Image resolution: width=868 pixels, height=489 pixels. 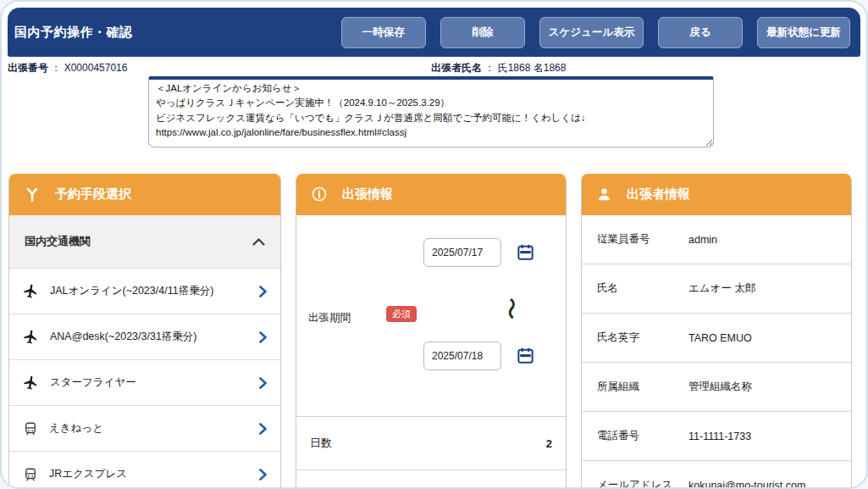 I want to click on row-value: エムオー 太郎, so click(x=721, y=288).